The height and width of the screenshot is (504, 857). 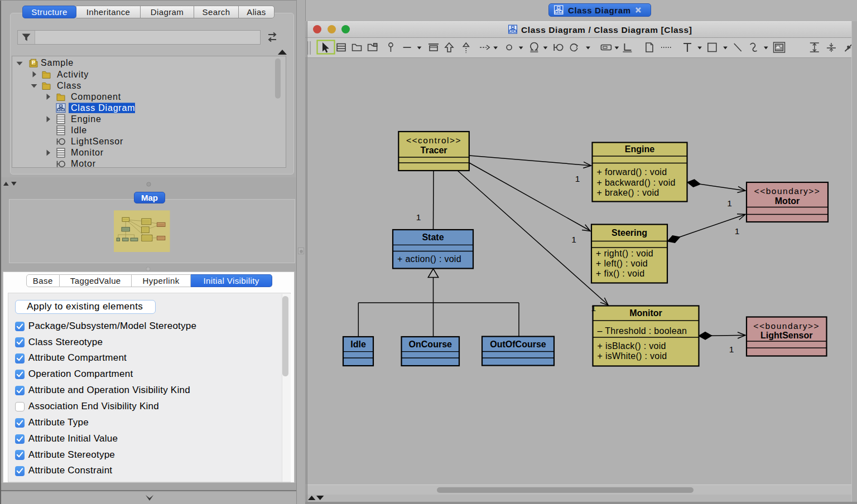 What do you see at coordinates (628, 193) in the screenshot?
I see `svg-text: + brake() : void` at bounding box center [628, 193].